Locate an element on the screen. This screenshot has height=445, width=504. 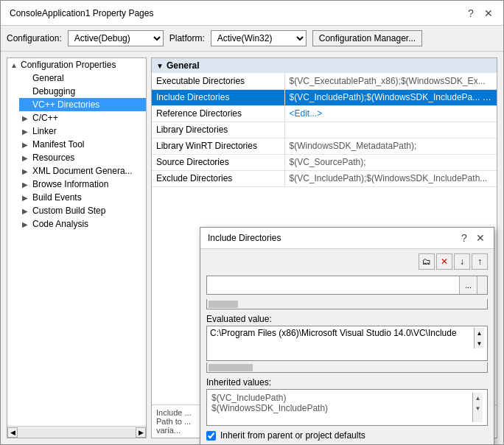
table-row: Executable Directories $(VC_ExecutablePa… is located at coordinates (324, 81).